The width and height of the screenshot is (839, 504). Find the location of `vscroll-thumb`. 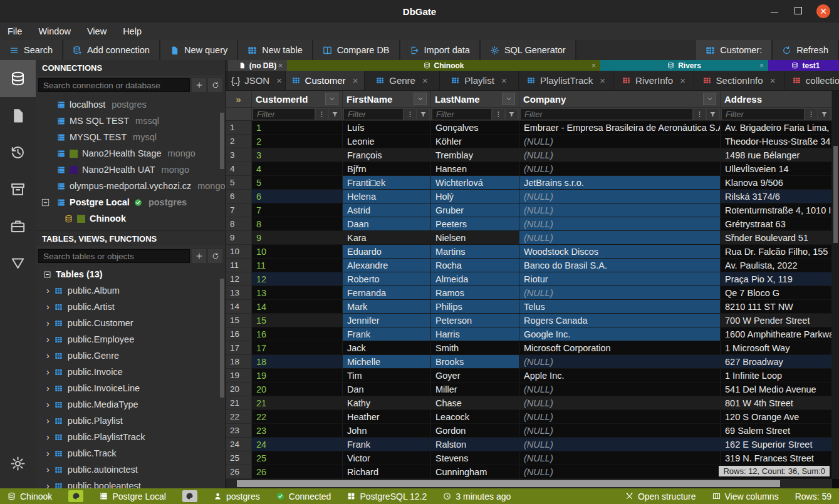

vscroll-thumb is located at coordinates (836, 194).